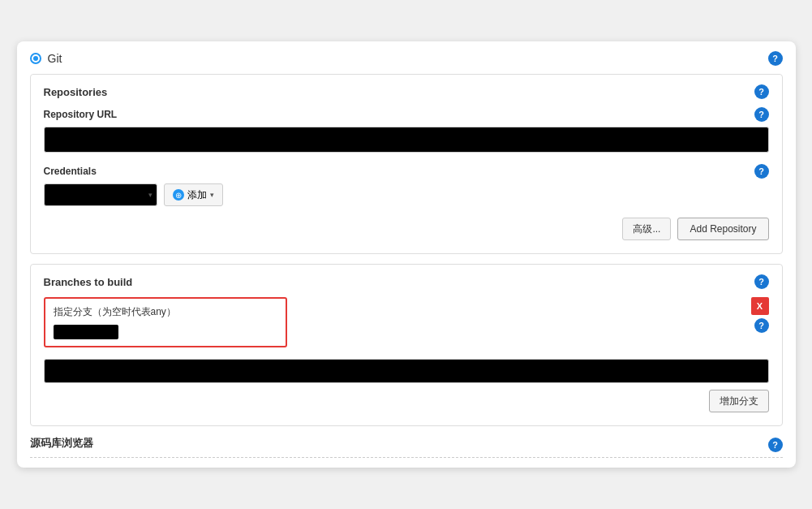 This screenshot has height=509, width=812. I want to click on credentials-label-row: Credentials ?, so click(406, 171).